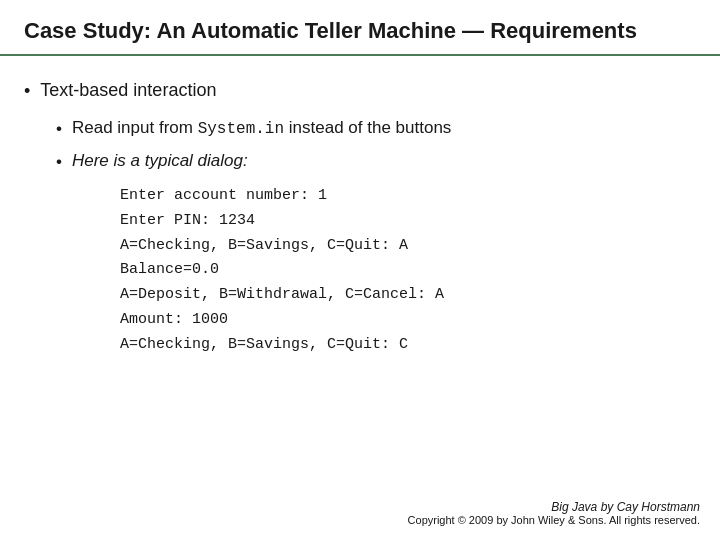 The height and width of the screenshot is (540, 720). What do you see at coordinates (408, 346) in the screenshot?
I see `code-line-7: A=Checking, B=Savings, C=Quit: C` at bounding box center [408, 346].